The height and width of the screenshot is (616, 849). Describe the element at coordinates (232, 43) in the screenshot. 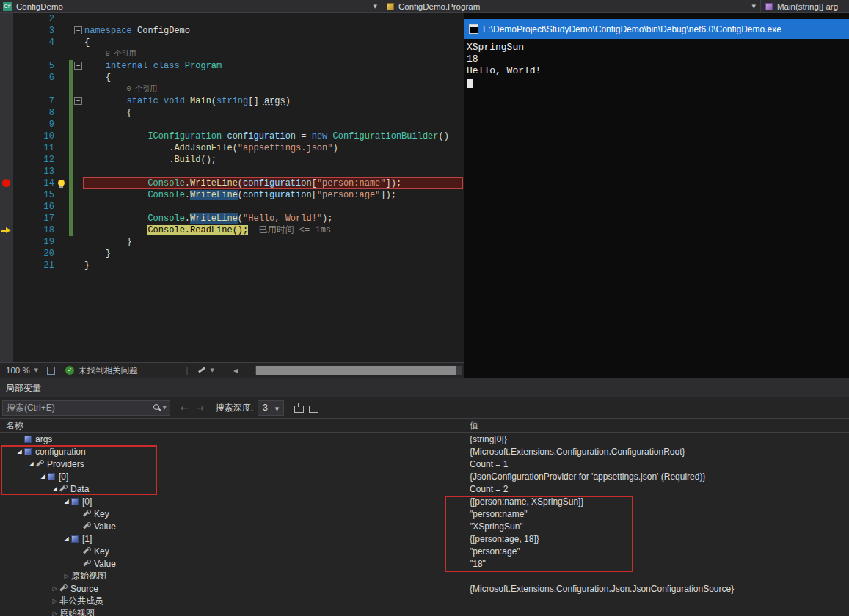

I see `code-line: 4{` at that location.